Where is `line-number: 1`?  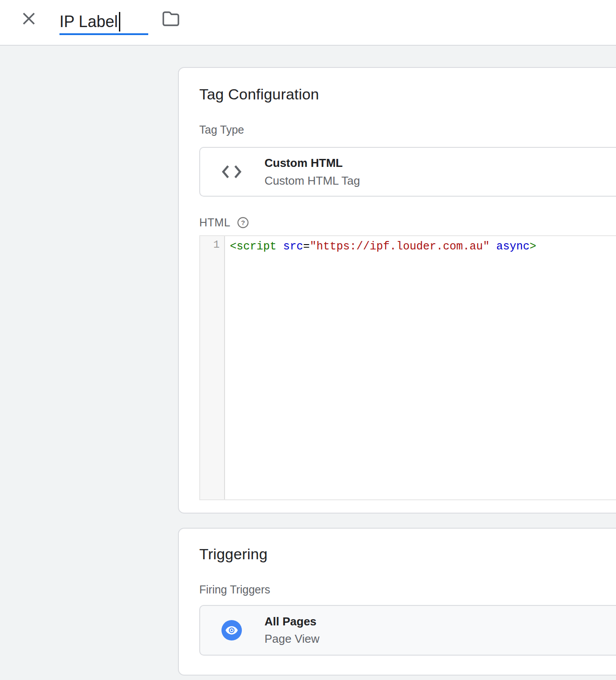 line-number: 1 is located at coordinates (217, 245).